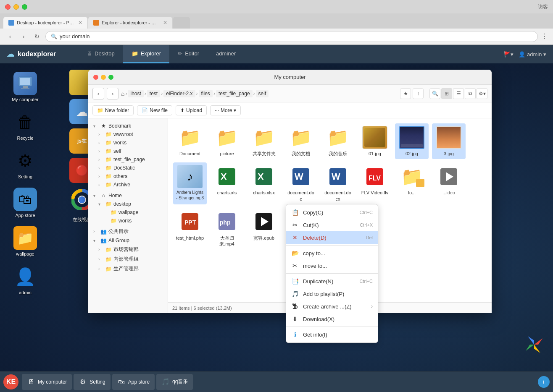 Image resolution: width=553 pixels, height=392 pixels. Describe the element at coordinates (128, 212) in the screenshot. I see `sidebar-wallpage: 📁 wallpage` at that location.